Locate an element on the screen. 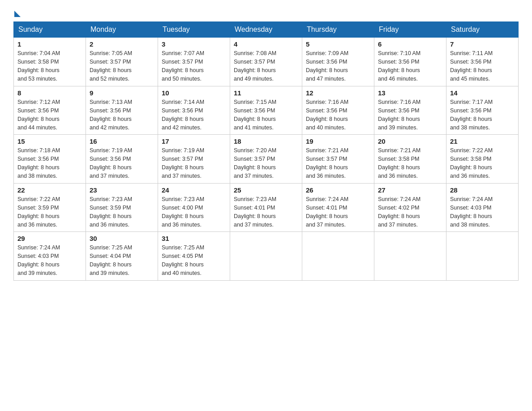 This screenshot has width=532, height=411. day-number: 21 is located at coordinates (482, 141).